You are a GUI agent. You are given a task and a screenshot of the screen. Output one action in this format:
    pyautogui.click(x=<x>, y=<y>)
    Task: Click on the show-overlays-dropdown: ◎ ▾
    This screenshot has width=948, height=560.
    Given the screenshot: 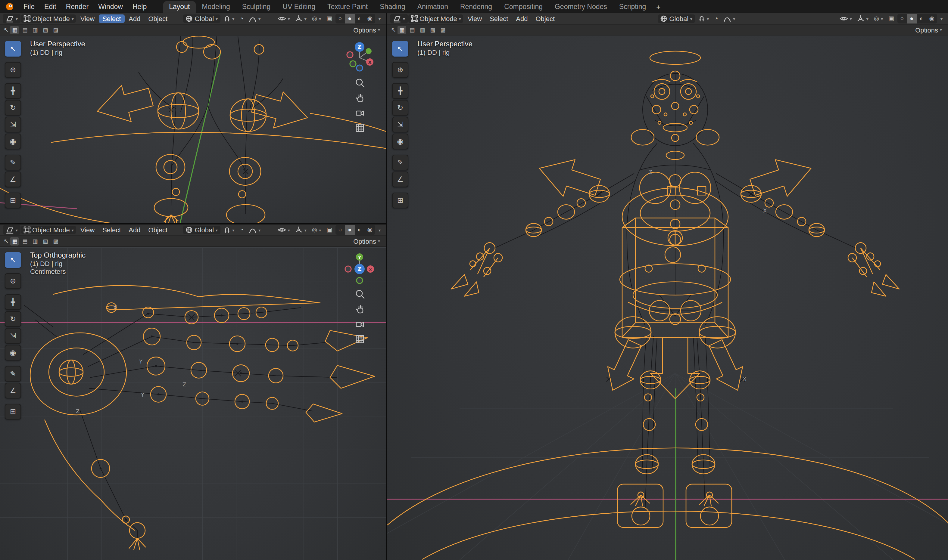 What is the action you would take?
    pyautogui.click(x=316, y=19)
    